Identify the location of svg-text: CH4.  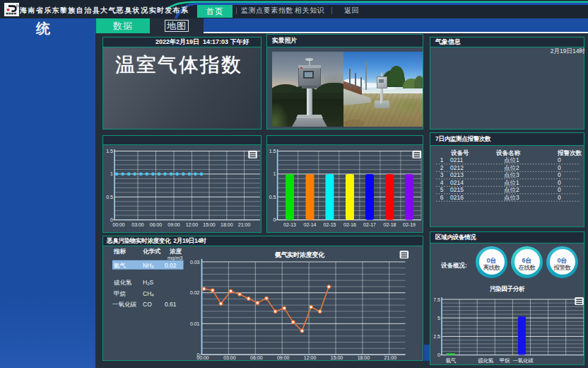
(148, 294).